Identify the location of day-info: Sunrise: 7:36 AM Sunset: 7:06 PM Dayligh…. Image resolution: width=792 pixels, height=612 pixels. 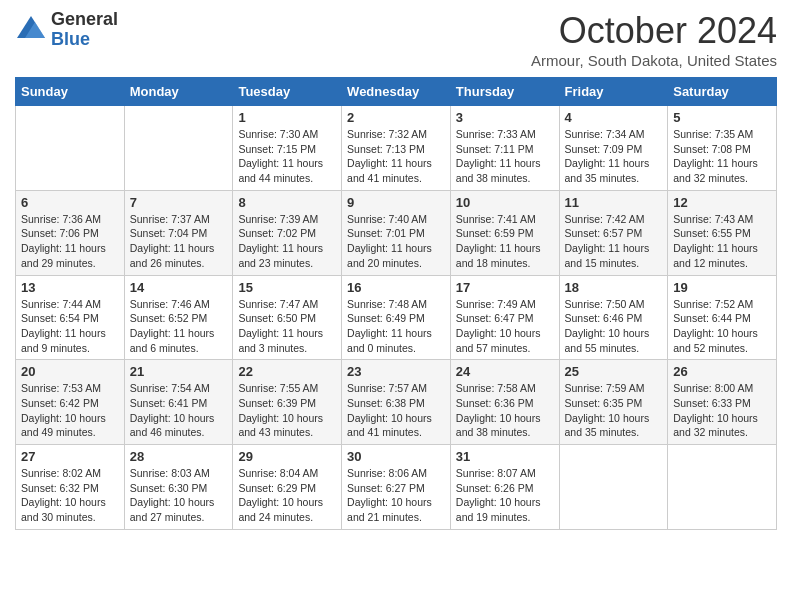
(70, 242).